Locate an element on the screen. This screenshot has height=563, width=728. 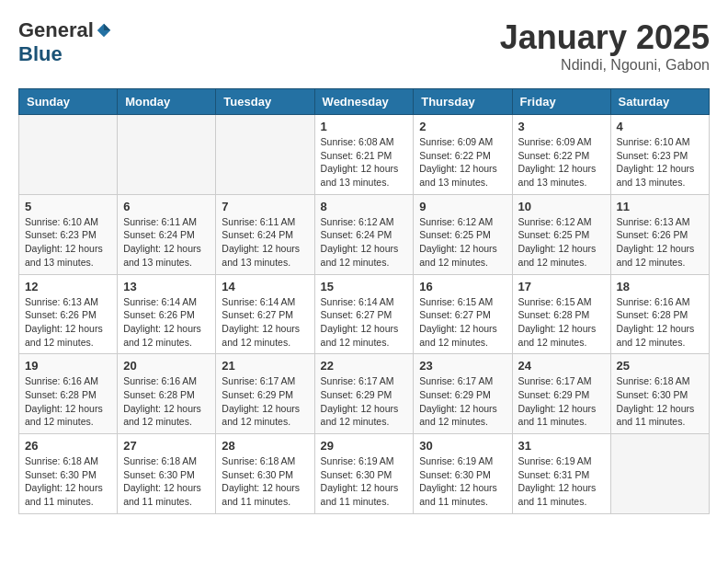
calendar-week-row: 26Sunrise: 6:18 AMSunset: 6:30 PMDayligh… is located at coordinates (364, 475).